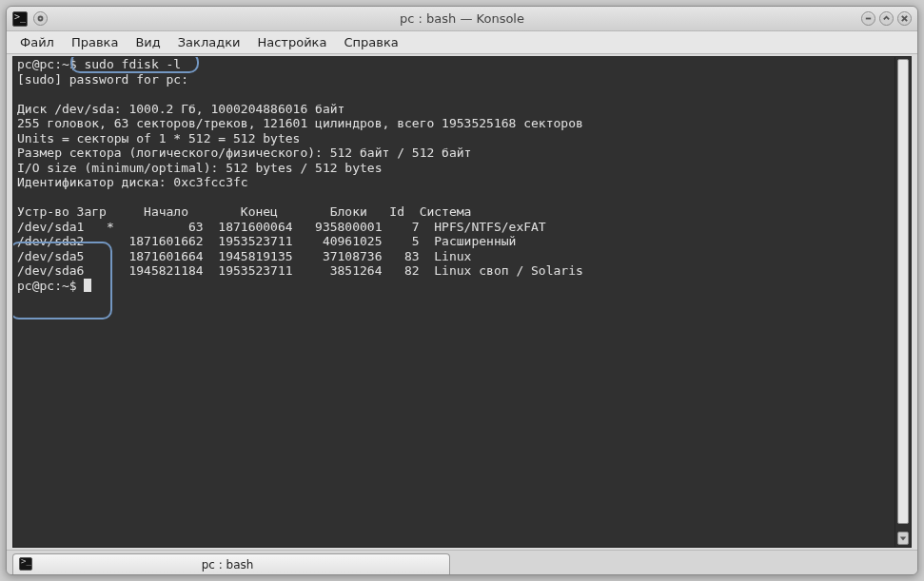 This screenshot has height=581, width=924. I want to click on pin-button, so click(40, 19).